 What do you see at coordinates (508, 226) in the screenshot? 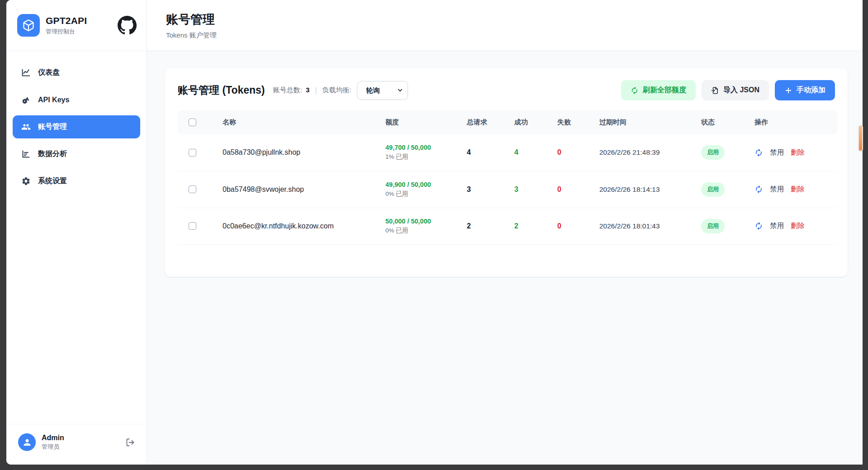
I see `table-row: 0c0ae6ec@kr.ntfdhujik.kozow.com 50,000 /…` at bounding box center [508, 226].